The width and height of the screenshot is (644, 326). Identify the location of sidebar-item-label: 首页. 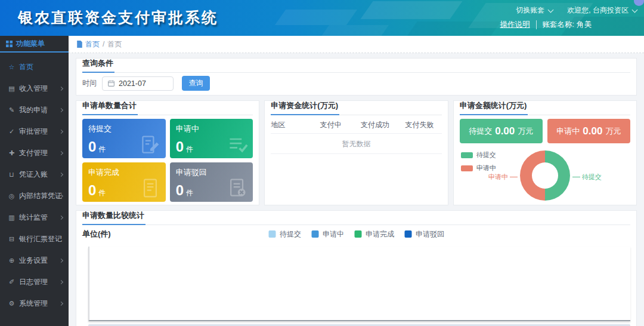
(26, 67).